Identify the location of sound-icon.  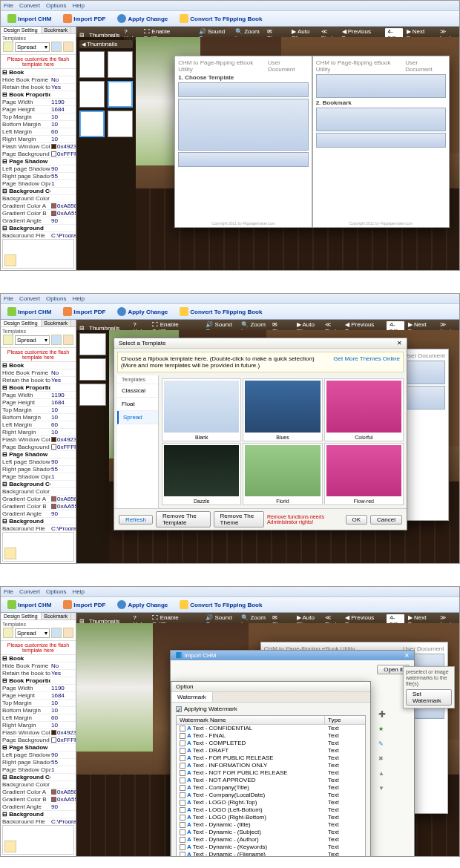
(10, 260).